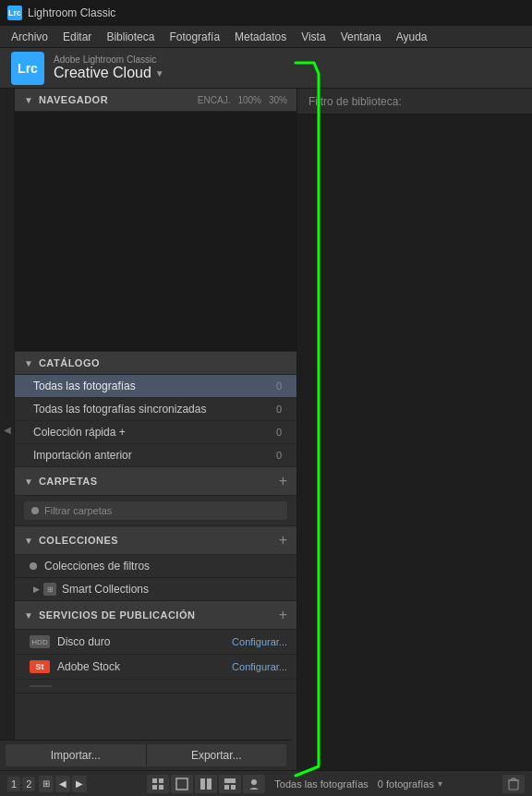 The height and width of the screenshot is (796, 532). What do you see at coordinates (155, 567) in the screenshot?
I see `collections-filters-item: Colecciones de filtros` at bounding box center [155, 567].